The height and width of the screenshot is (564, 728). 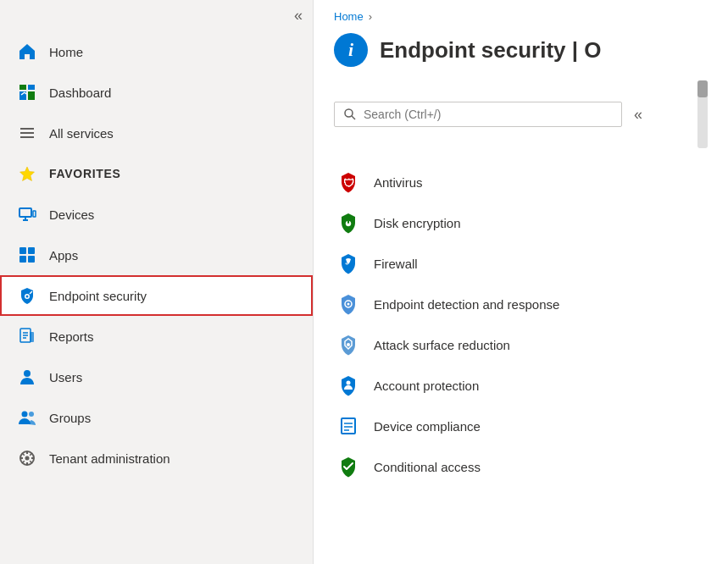 What do you see at coordinates (156, 255) in the screenshot?
I see `sidebar-item-apps: Apps` at bounding box center [156, 255].